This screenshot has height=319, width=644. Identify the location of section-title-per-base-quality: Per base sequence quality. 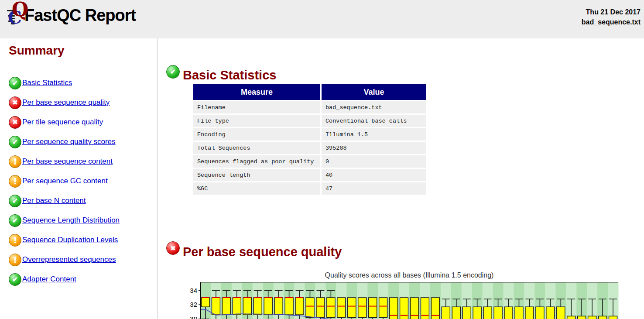
(262, 252).